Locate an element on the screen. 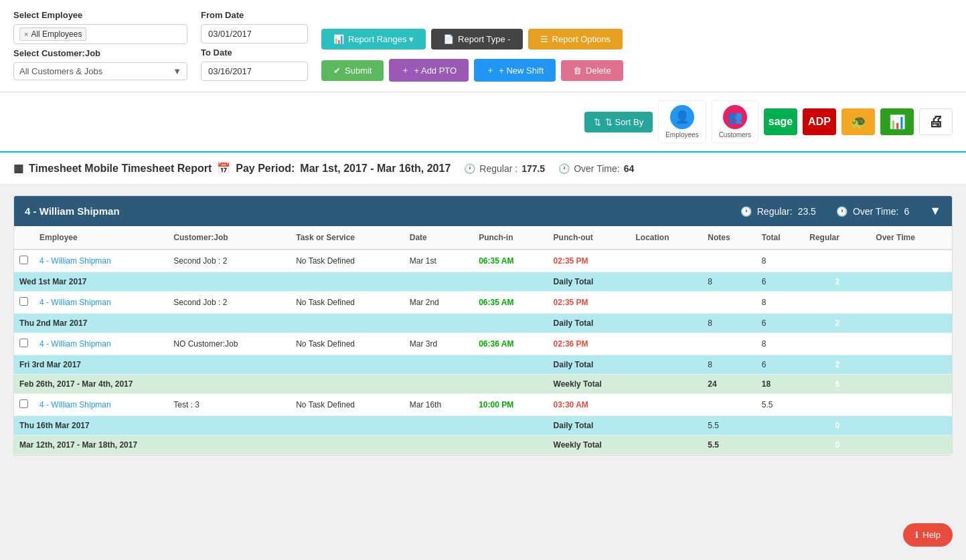 The image size is (966, 560). row2-customer-job: Second Job : 2 is located at coordinates (229, 302).